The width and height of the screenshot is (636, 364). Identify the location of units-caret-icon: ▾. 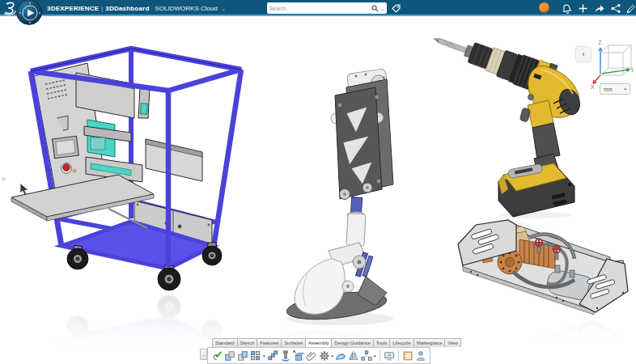
(625, 89).